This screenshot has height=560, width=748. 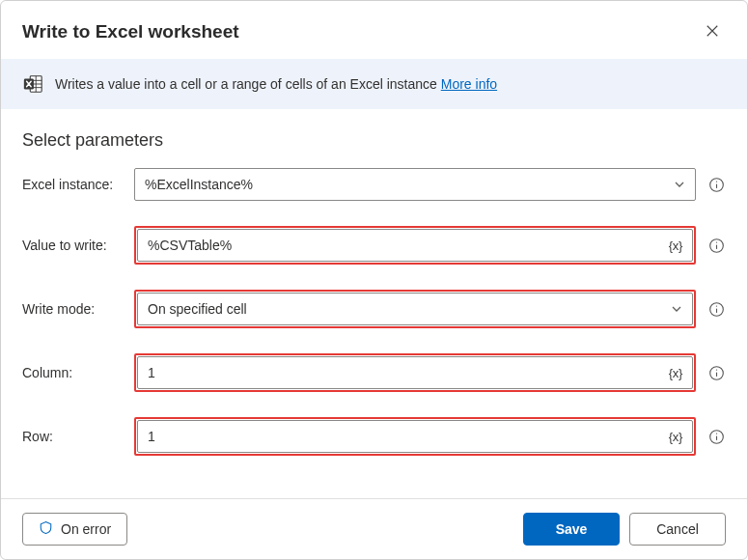 What do you see at coordinates (712, 33) in the screenshot?
I see `close-icon` at bounding box center [712, 33].